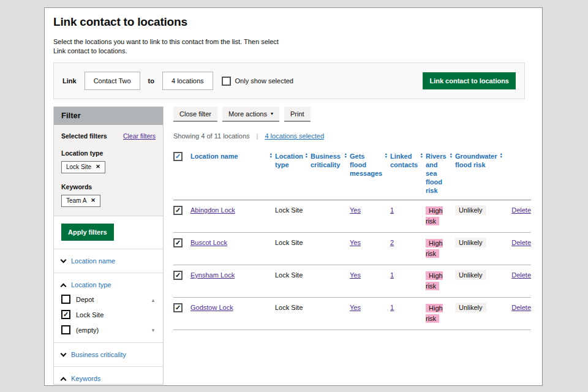  Describe the element at coordinates (227, 81) in the screenshot. I see `only-show-selected-checkbox: ✓` at that location.